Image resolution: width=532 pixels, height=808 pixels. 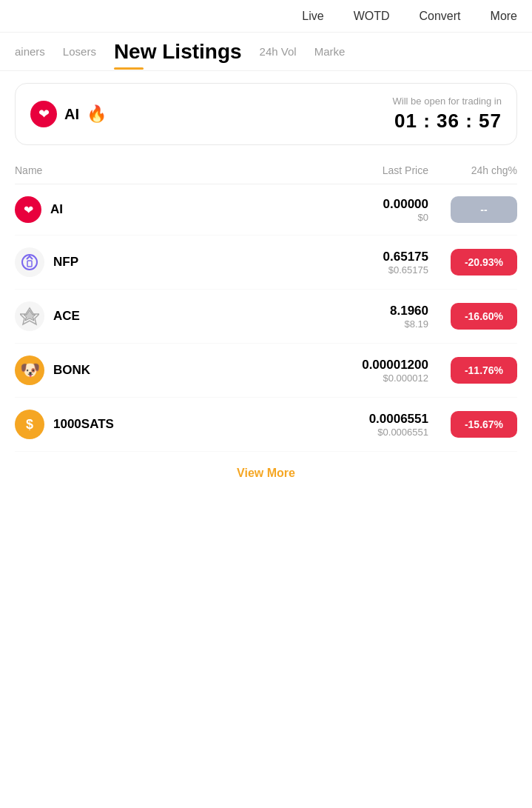 What do you see at coordinates (30, 370) in the screenshot?
I see `bonk-icon: 🐶` at bounding box center [30, 370].